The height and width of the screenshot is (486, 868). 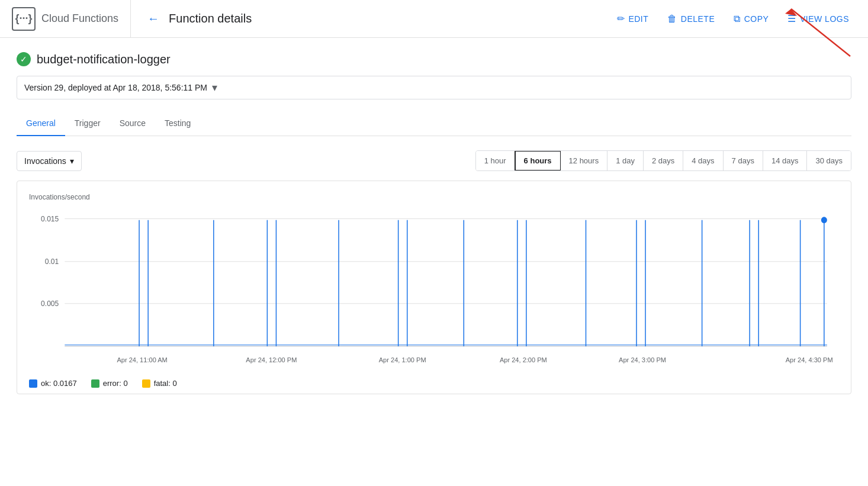 I want to click on legend-error: error: 0, so click(x=110, y=384).